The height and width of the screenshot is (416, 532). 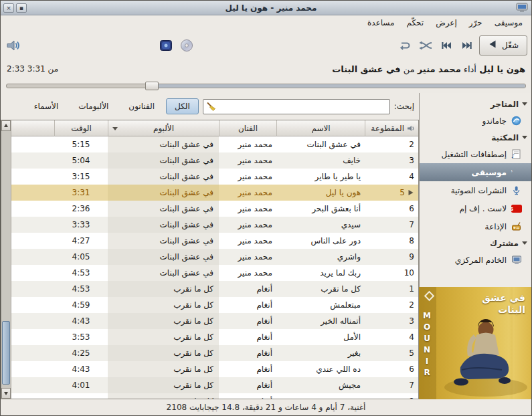 I want to click on table-row: 8دور على الناسمحمد منيرفي عشق البنات4:27, so click(x=215, y=241).